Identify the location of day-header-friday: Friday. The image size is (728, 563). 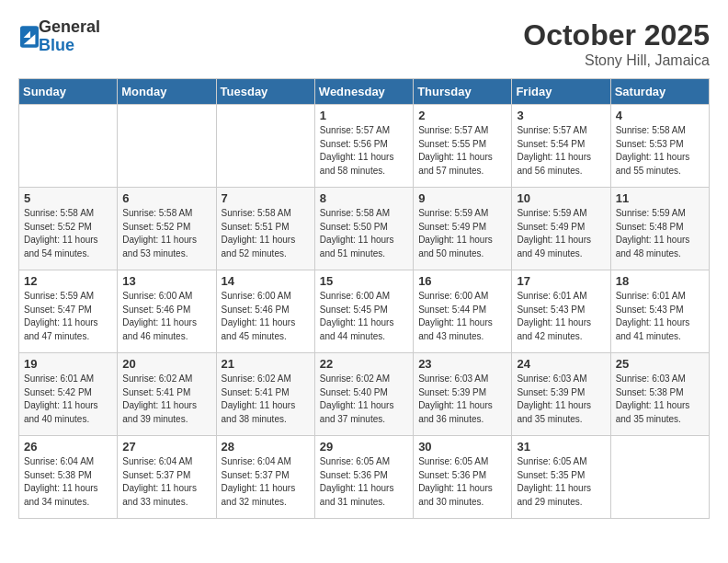
(561, 92).